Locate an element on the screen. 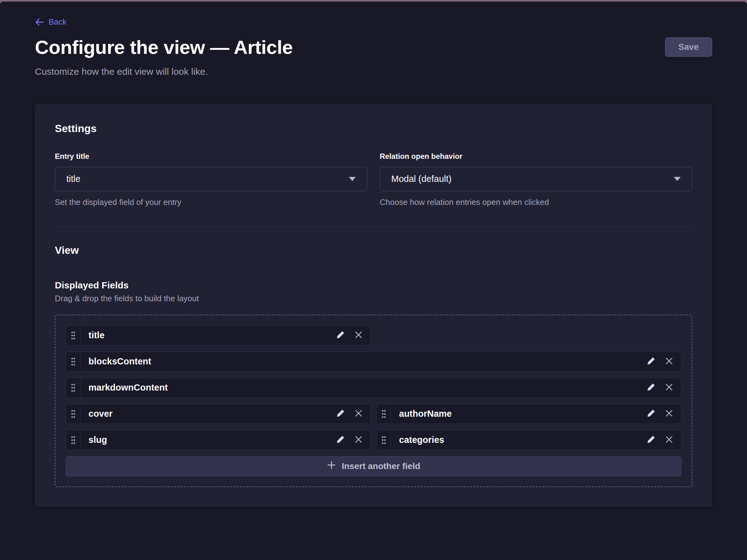  settings-heading: Settings is located at coordinates (374, 129).